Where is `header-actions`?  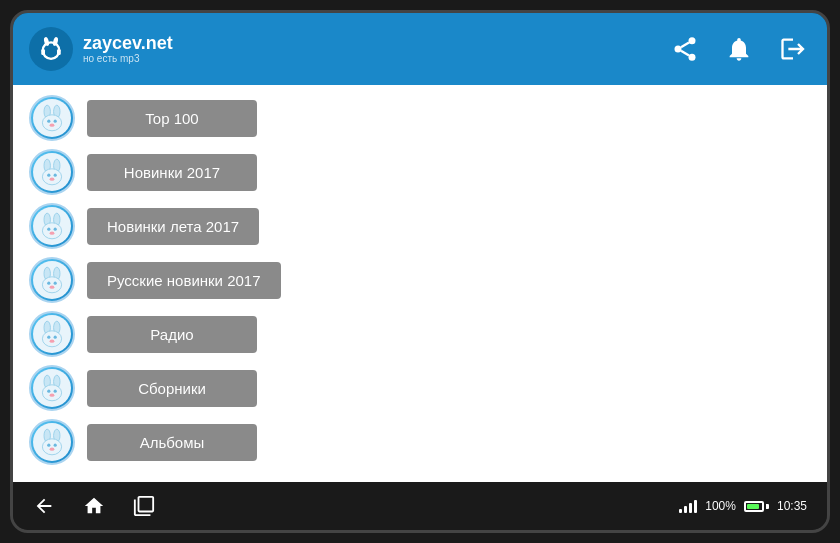
header-actions is located at coordinates (739, 49).